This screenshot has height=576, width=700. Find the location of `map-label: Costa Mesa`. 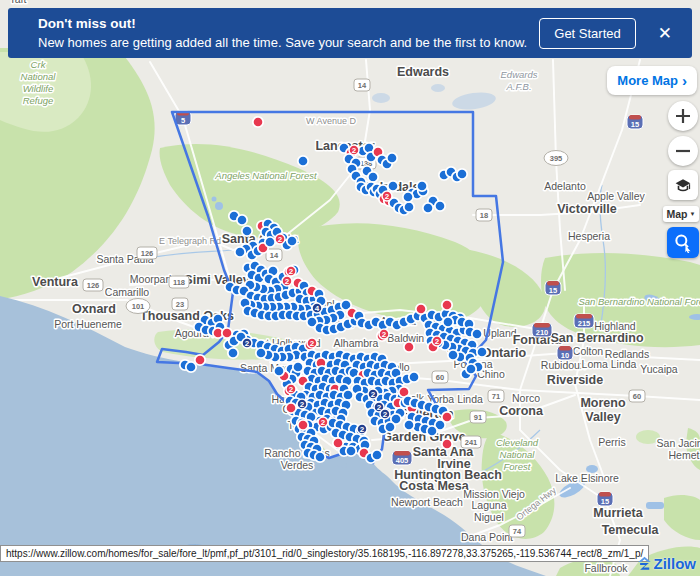

map-label: Costa Mesa is located at coordinates (434, 486).